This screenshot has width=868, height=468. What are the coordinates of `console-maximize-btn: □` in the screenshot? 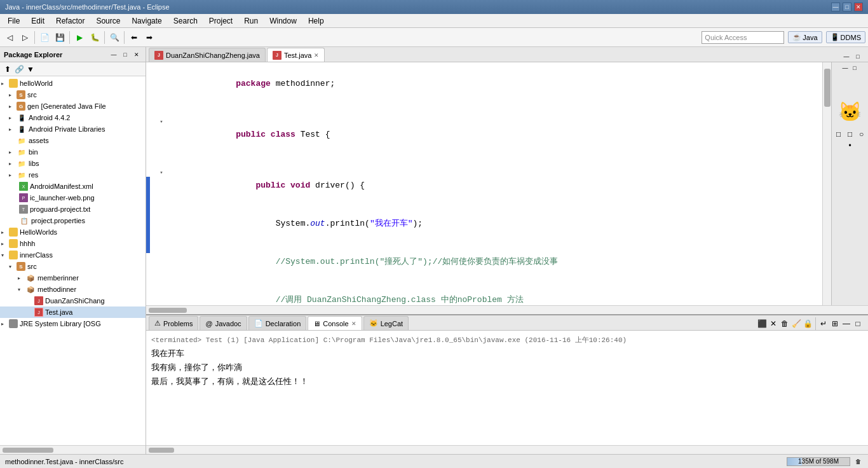 It's located at (858, 324).